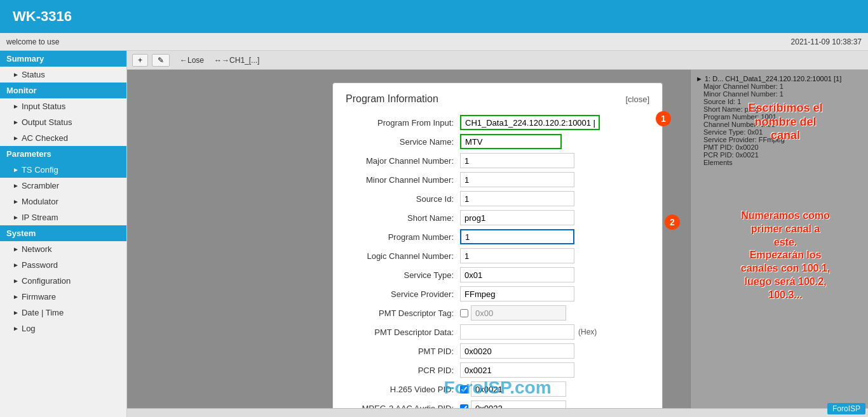 Image resolution: width=868 pixels, height=417 pixels. What do you see at coordinates (403, 237) in the screenshot?
I see `program-number-label: Program Number:` at bounding box center [403, 237].